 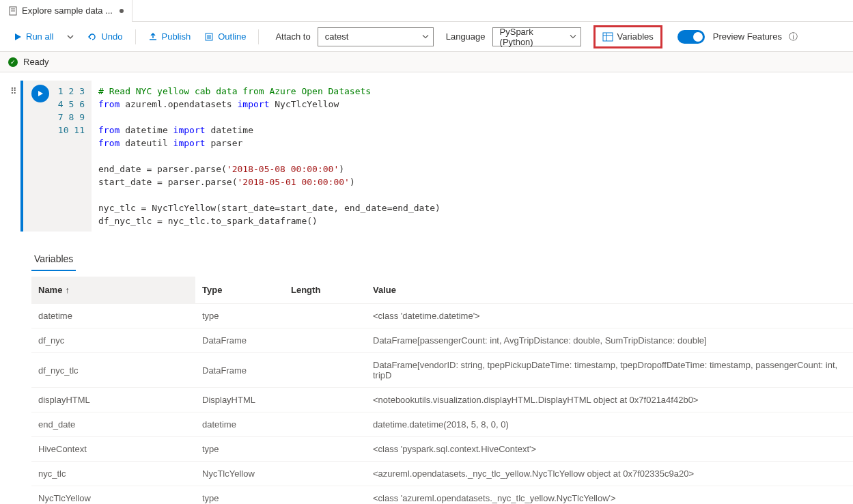 I want to click on col-header-type: Type, so click(x=240, y=290).